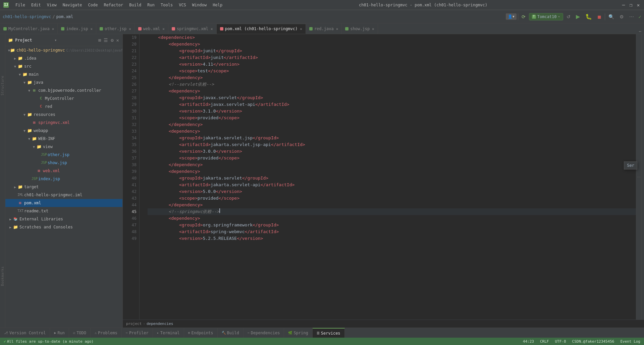  Describe the element at coordinates (611, 17) in the screenshot. I see `search-everywhere-button: 🔍` at that location.